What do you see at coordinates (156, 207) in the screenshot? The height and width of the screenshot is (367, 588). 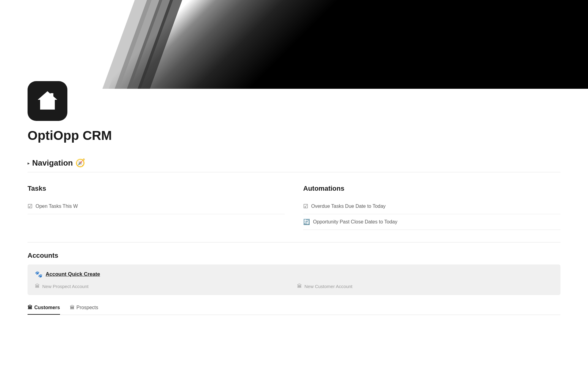 I see `tasks-section: Tasks ☑ Open Tasks This W` at bounding box center [156, 207].